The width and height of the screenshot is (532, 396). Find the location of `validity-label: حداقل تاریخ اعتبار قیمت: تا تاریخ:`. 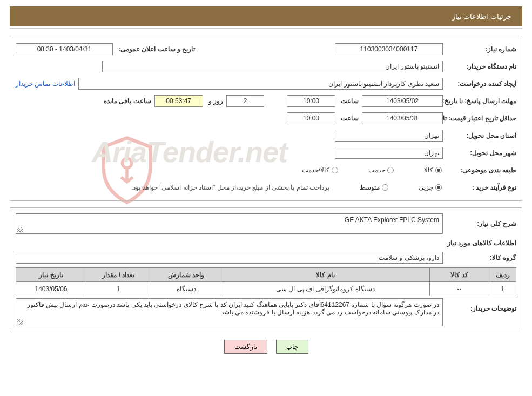

validity-label: حداقل تاریخ اعتبار قیمت: تا تاریخ: is located at coordinates (481, 118).